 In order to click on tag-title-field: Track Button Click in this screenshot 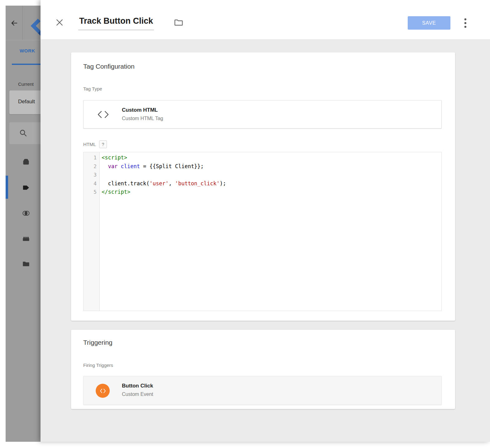, I will do `click(116, 23)`.